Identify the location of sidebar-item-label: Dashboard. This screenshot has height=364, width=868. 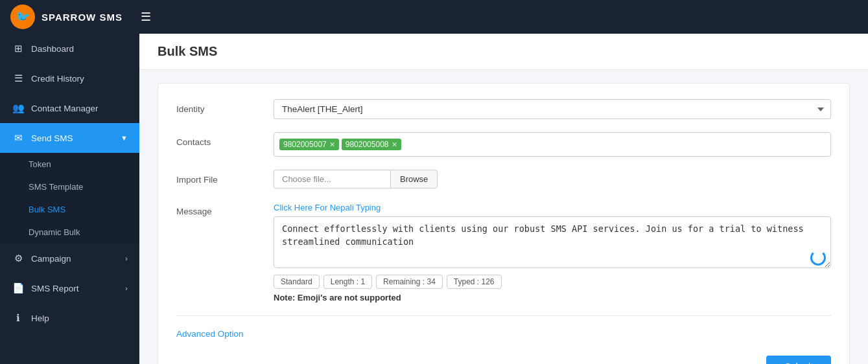
(53, 49).